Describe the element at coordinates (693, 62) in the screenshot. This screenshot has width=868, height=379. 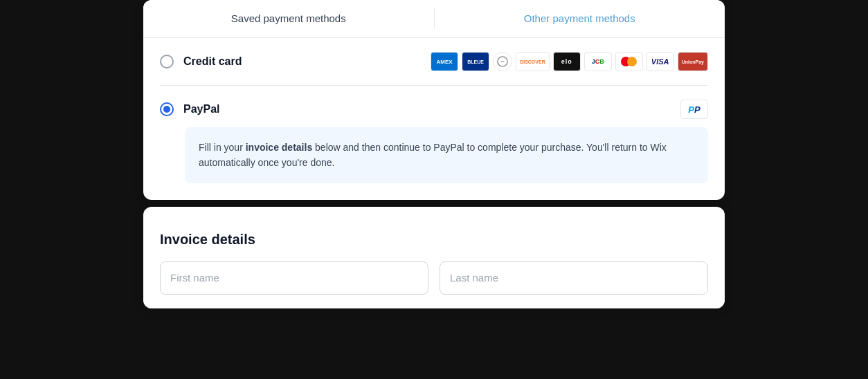
I see `unionpay-icon: UnionPay` at that location.